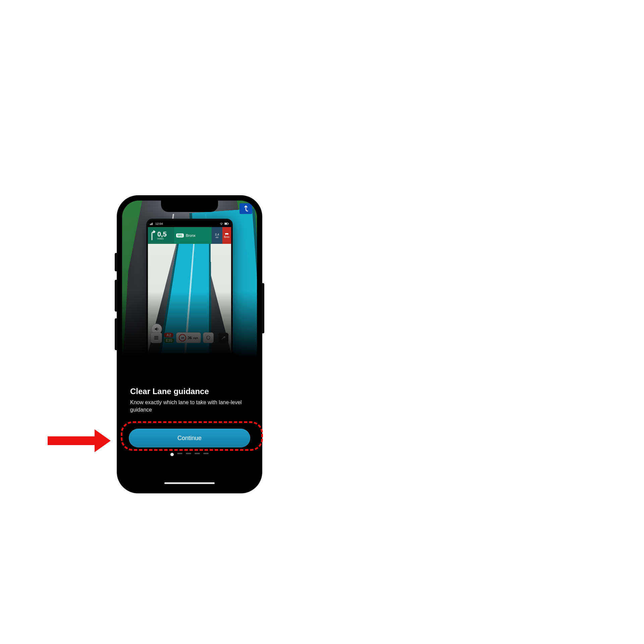 This screenshot has height=644, width=644. Describe the element at coordinates (190, 206) in the screenshot. I see `iphone-notch` at that location.